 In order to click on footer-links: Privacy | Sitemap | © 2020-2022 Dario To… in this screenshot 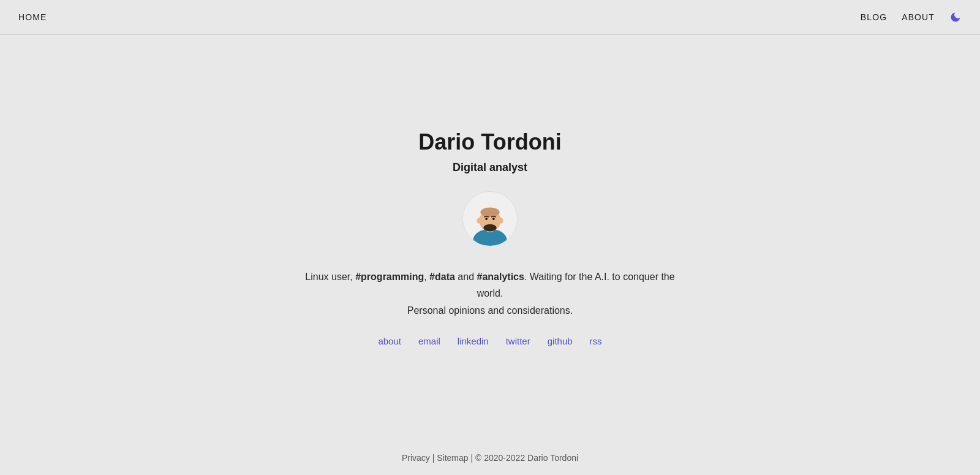, I will do `click(490, 458)`.